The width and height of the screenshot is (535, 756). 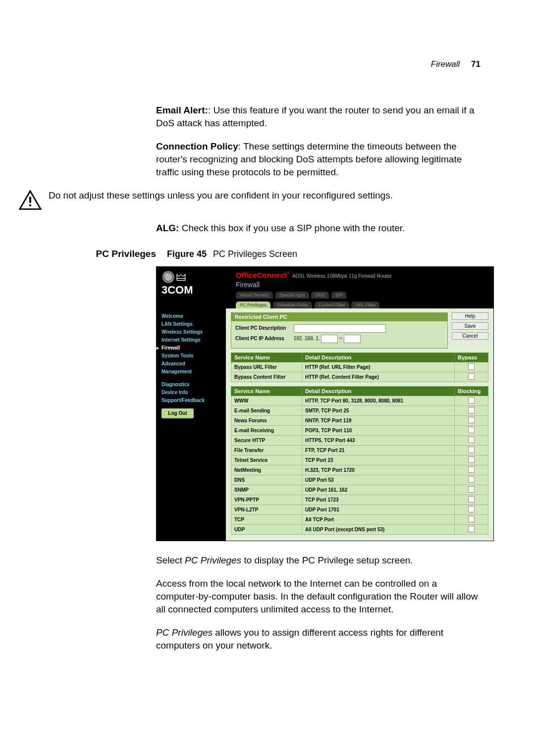 What do you see at coordinates (360, 470) in the screenshot?
I see `table-row: NetMeetingH.323, TCP Port 1720` at bounding box center [360, 470].